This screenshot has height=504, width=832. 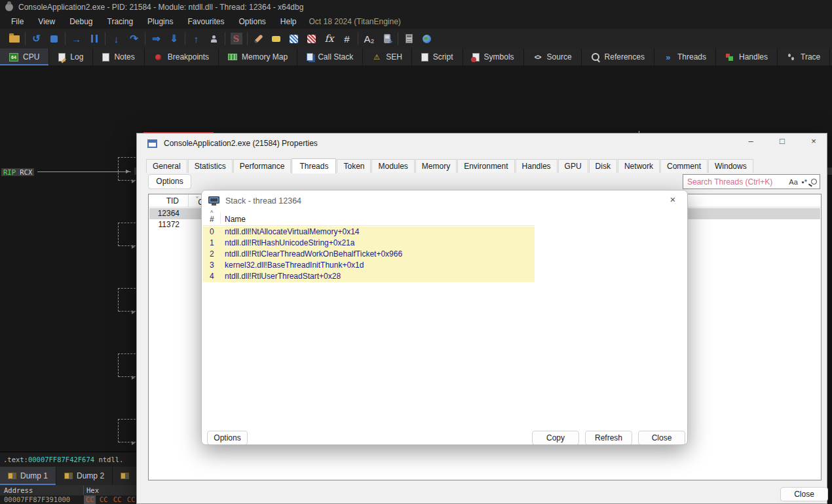 What do you see at coordinates (814, 141) in the screenshot?
I see `close-window-button: ×` at bounding box center [814, 141].